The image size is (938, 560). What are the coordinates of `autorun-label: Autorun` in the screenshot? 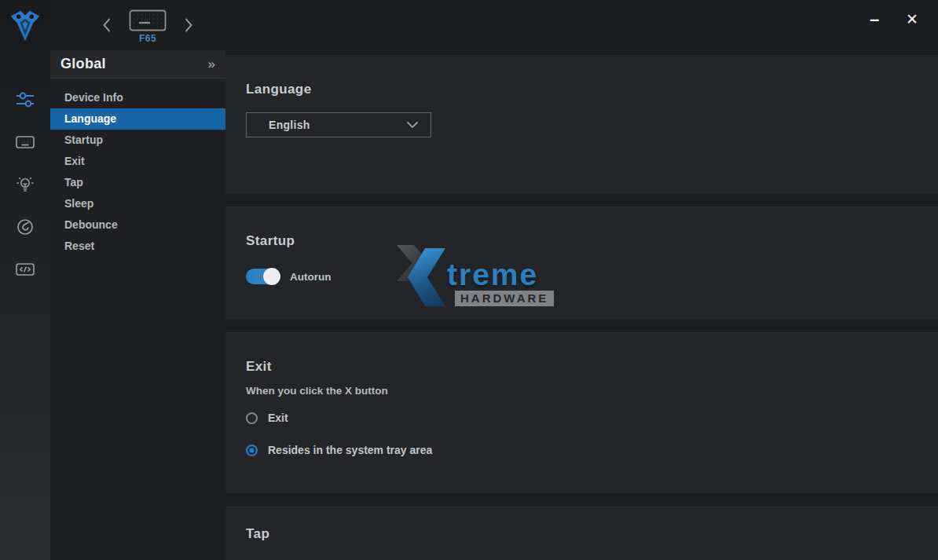 It's located at (310, 276).